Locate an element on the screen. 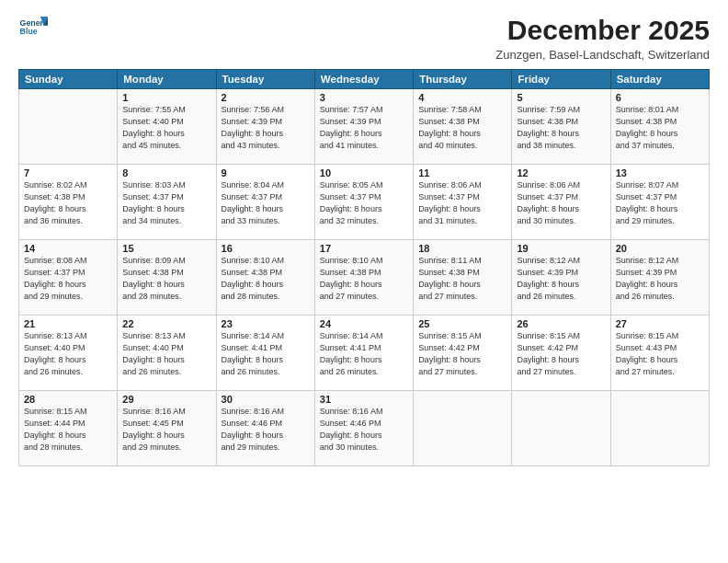 This screenshot has height=563, width=728. weekday-header-saturday: Saturday is located at coordinates (660, 79).